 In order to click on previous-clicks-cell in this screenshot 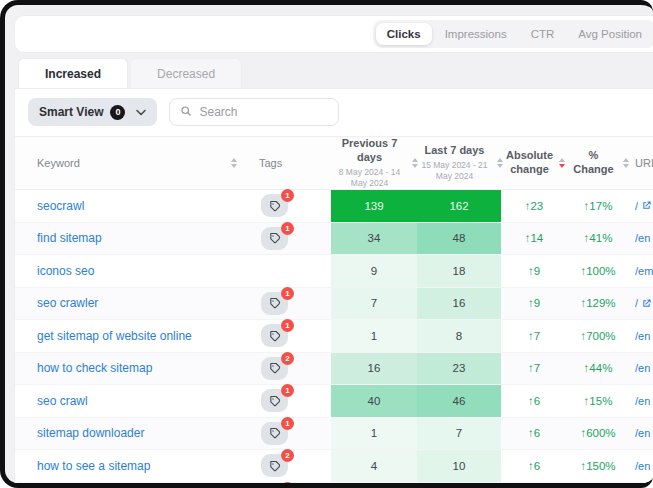, I will do `click(374, 486)`.